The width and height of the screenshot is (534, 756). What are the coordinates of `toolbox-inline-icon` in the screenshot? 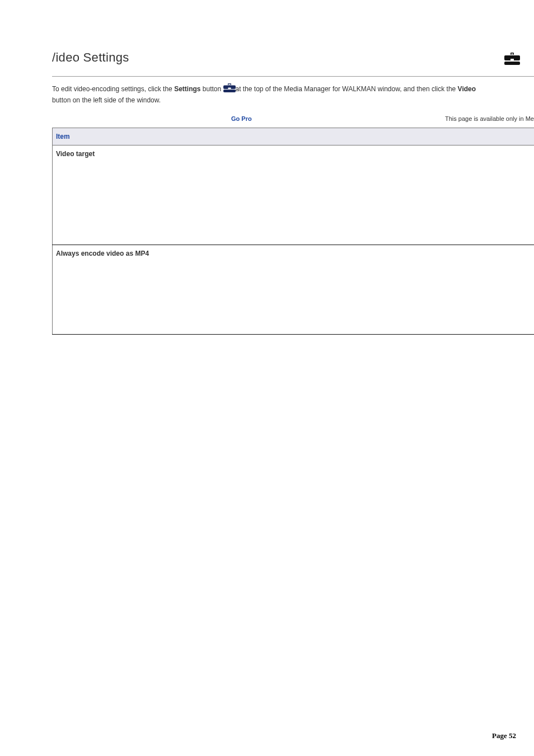 It's located at (229, 90).